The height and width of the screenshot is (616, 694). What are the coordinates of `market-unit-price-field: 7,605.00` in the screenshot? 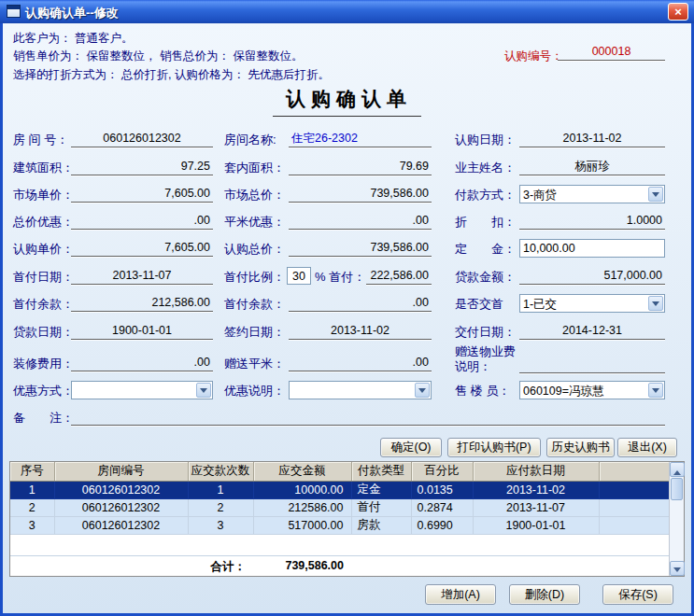 It's located at (142, 194).